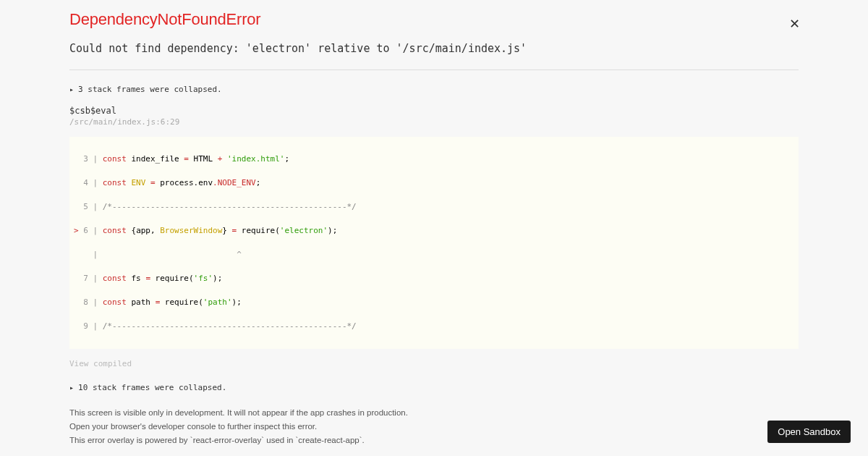  I want to click on frame-label: $csb$eval, so click(434, 111).